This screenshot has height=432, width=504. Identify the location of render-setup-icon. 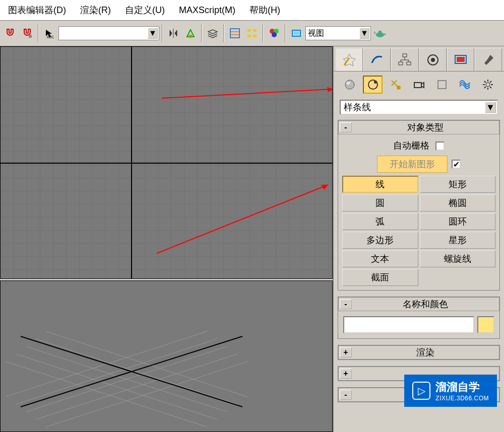
(296, 33).